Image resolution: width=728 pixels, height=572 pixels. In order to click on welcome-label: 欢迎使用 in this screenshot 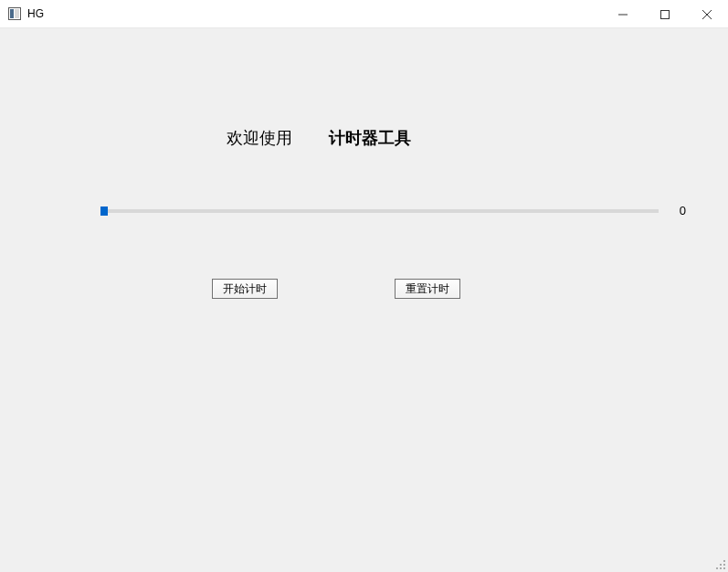, I will do `click(259, 138)`.